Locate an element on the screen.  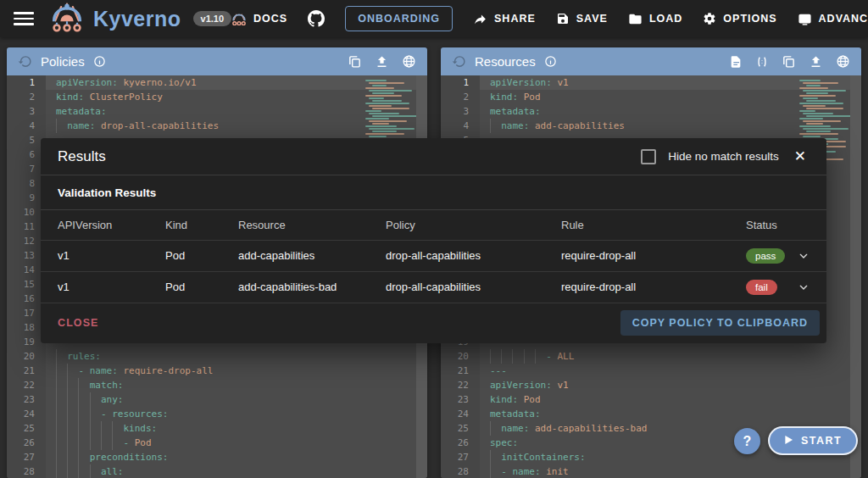
close-button: CLOSE is located at coordinates (78, 323).